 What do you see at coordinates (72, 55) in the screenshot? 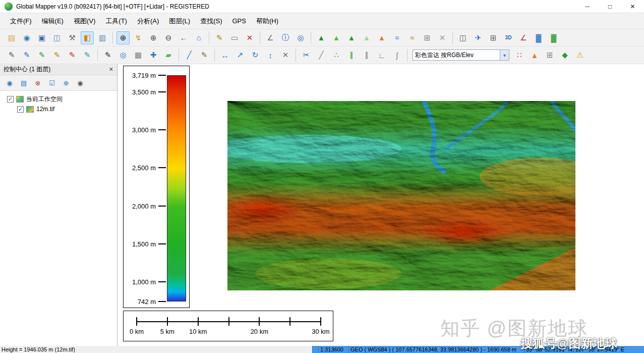
I see `create-rectangle-icon: ✎` at bounding box center [72, 55].